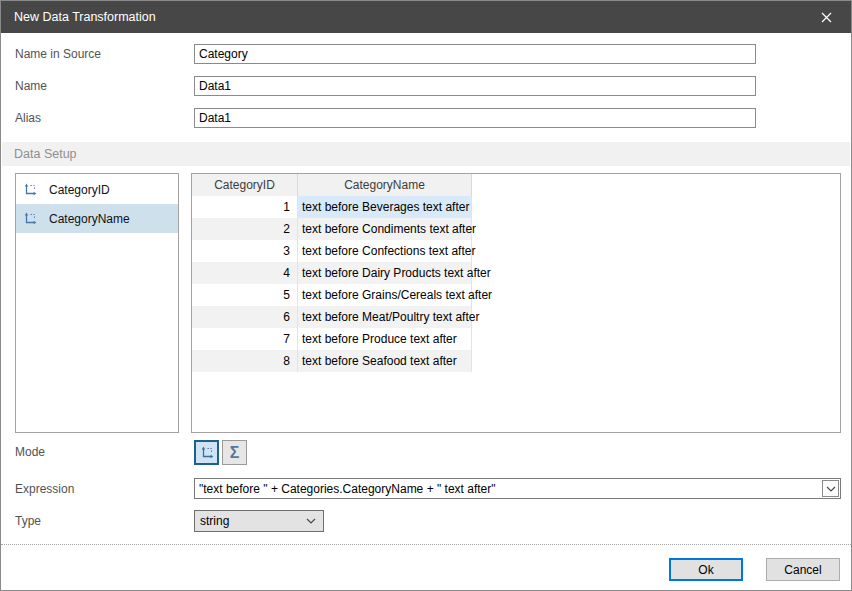  Describe the element at coordinates (516, 251) in the screenshot. I see `table-row: 3text before Confections text after` at that location.